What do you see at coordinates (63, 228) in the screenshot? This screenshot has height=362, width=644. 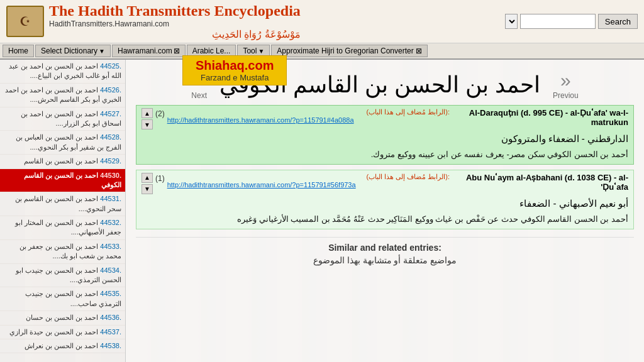 I see `sidebar-item: 44532. احمد بن الحسن بن المختار ابو جعفر…` at bounding box center [63, 228].